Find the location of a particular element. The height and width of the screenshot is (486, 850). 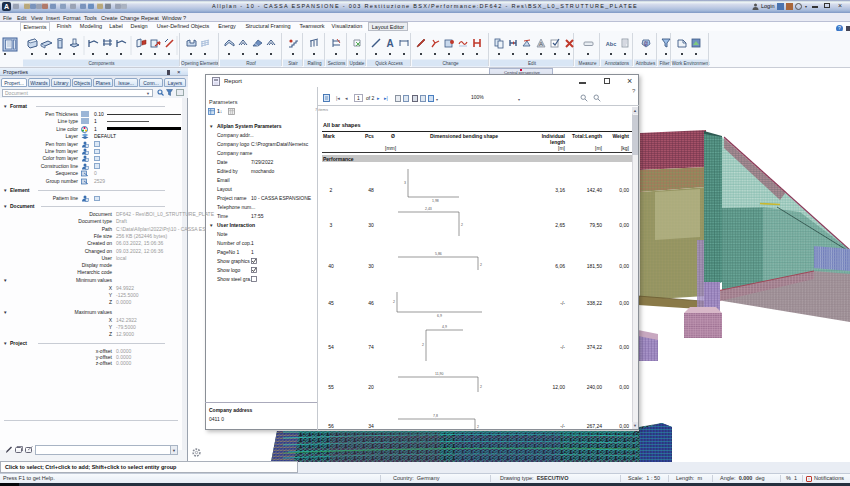

svg-text: 4,9 is located at coordinates (444, 327).